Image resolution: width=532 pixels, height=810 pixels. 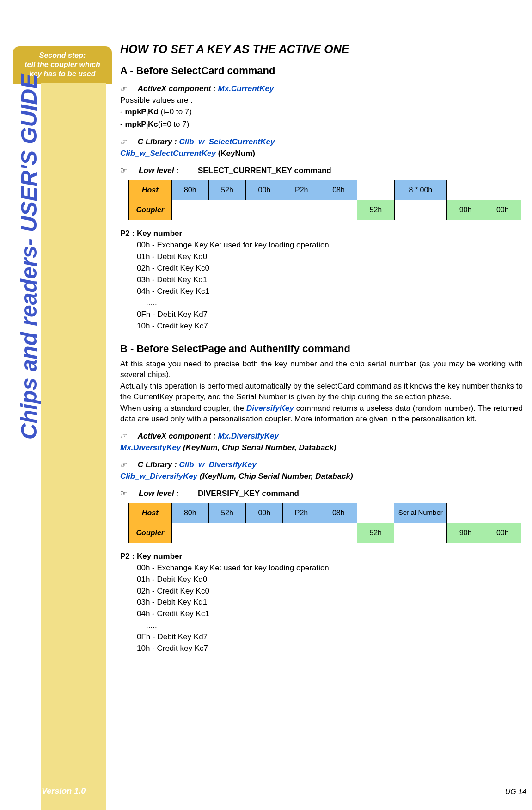 What do you see at coordinates (325, 191) in the screenshot?
I see `host-row: Host 80h 52h 00h P2h 08h 8 * 00h` at bounding box center [325, 191].